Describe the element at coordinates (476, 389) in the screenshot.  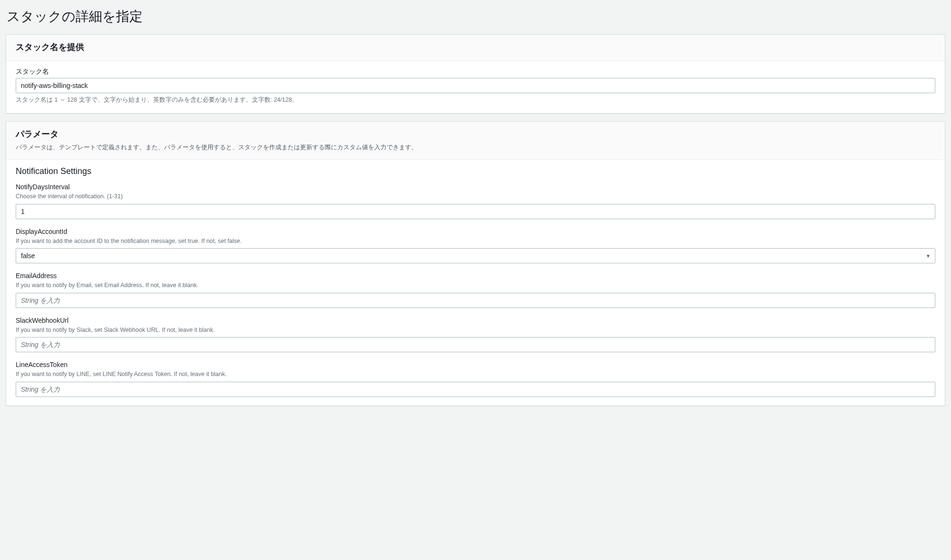
I see `line-access-token-input` at that location.